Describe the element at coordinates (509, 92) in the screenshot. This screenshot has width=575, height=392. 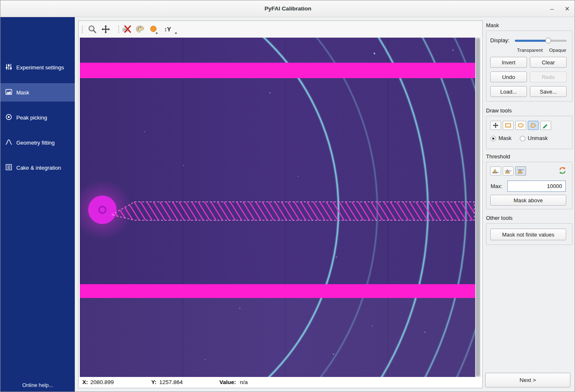
I see `load-button: Load...` at that location.